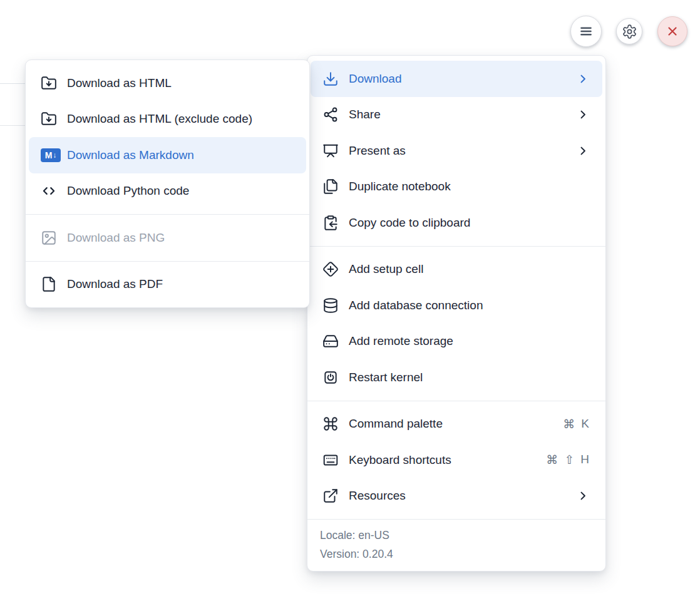 Image resolution: width=700 pixels, height=616 pixels. What do you see at coordinates (672, 31) in the screenshot?
I see `close-icon` at bounding box center [672, 31].